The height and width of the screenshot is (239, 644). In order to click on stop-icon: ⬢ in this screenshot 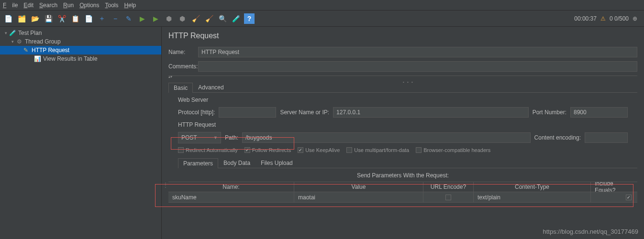, I will do `click(169, 19)`.